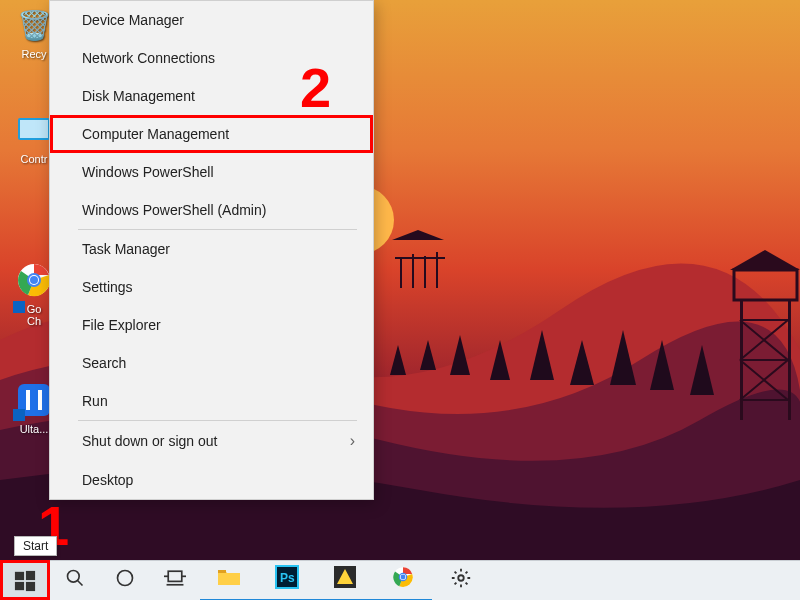 This screenshot has width=800, height=600. What do you see at coordinates (212, 480) in the screenshot?
I see `menu-item-desktop: Desktop` at bounding box center [212, 480].